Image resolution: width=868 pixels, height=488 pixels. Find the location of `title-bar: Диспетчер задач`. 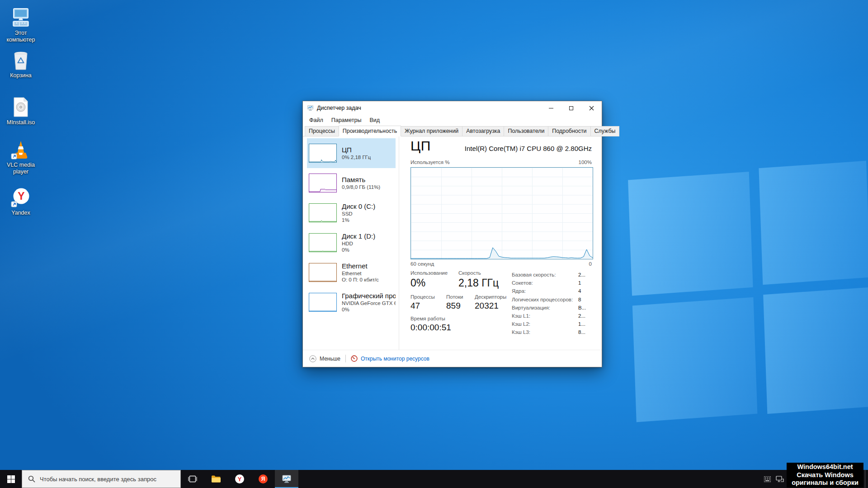

title-bar: Диспетчер задач is located at coordinates (452, 108).